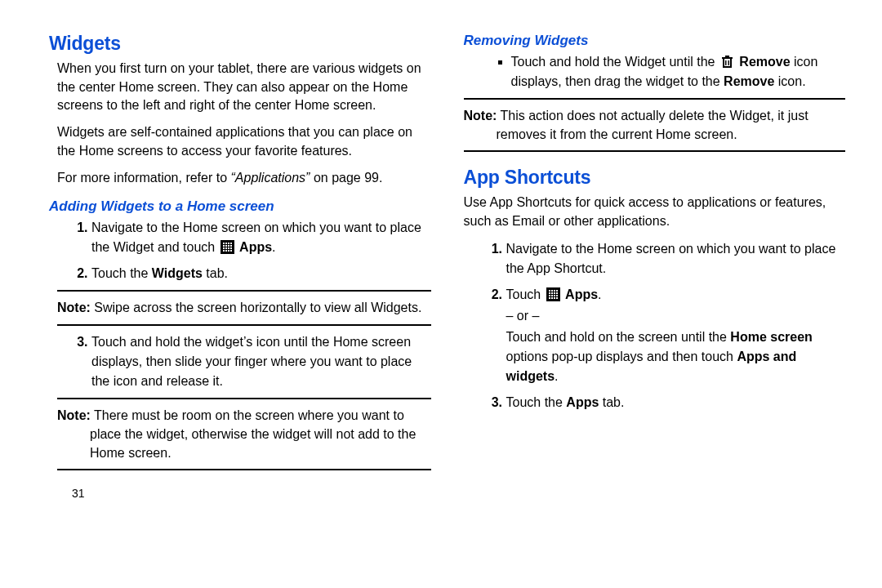 The height and width of the screenshot is (588, 882). I want to click on widgets-more-info: For more information, refer to “Applicat…, so click(240, 178).